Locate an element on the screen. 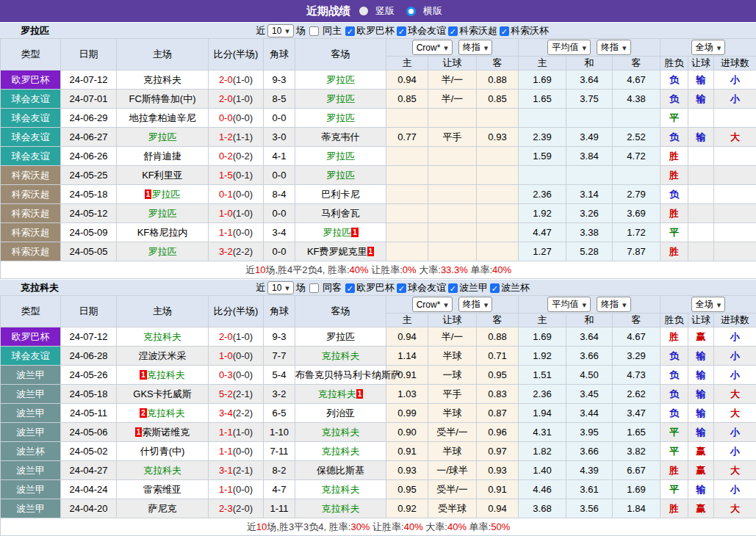  avg-away: 3.29 is located at coordinates (636, 356).